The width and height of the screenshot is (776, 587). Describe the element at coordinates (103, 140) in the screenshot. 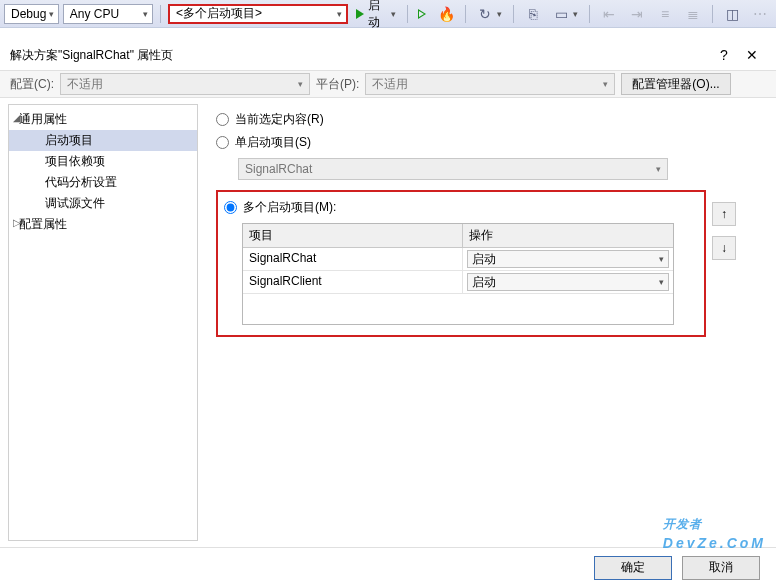

I see `tree-startup-project: 启动项目` at that location.